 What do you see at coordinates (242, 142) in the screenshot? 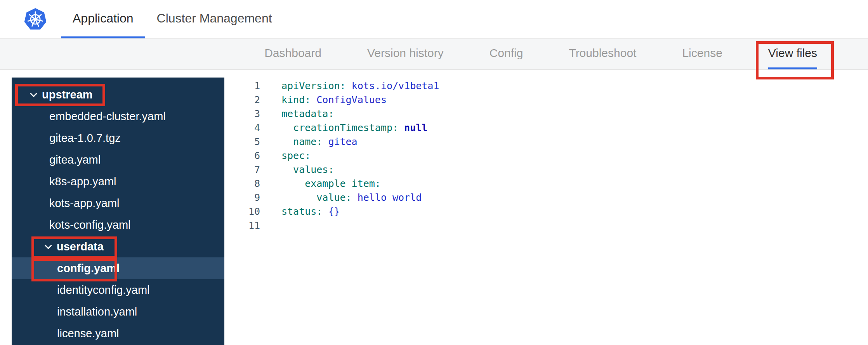
I see `line-number: 5` at bounding box center [242, 142].